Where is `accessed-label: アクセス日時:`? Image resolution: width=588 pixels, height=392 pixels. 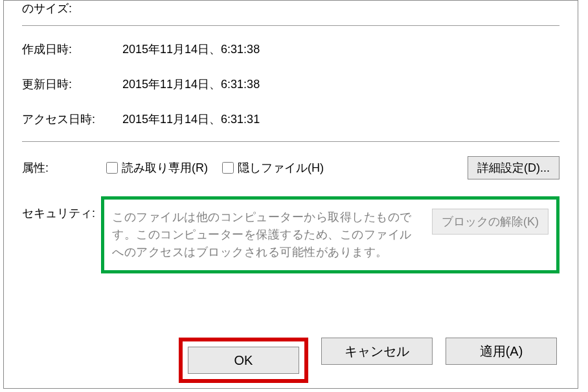
accessed-label: アクセス日時: is located at coordinates (73, 119).